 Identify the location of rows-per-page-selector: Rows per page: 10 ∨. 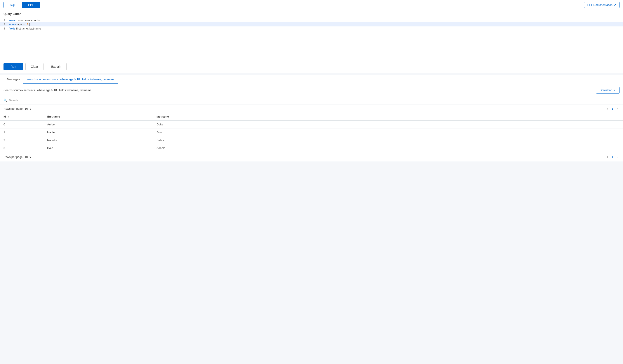
(17, 109).